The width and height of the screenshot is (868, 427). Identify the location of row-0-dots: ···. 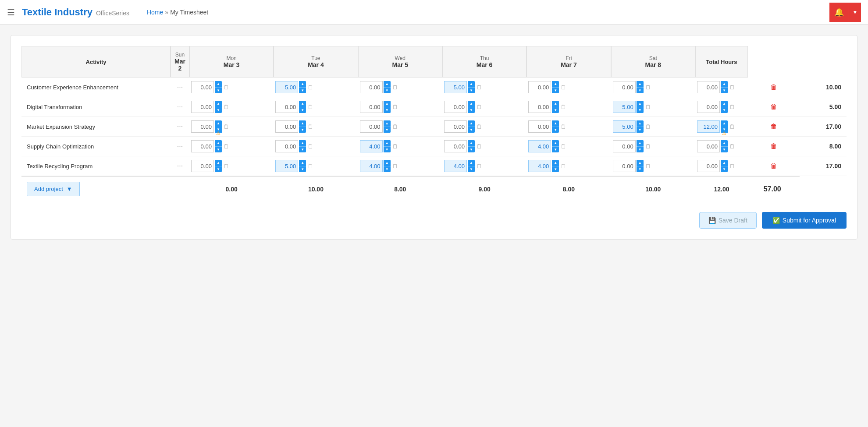
(180, 88).